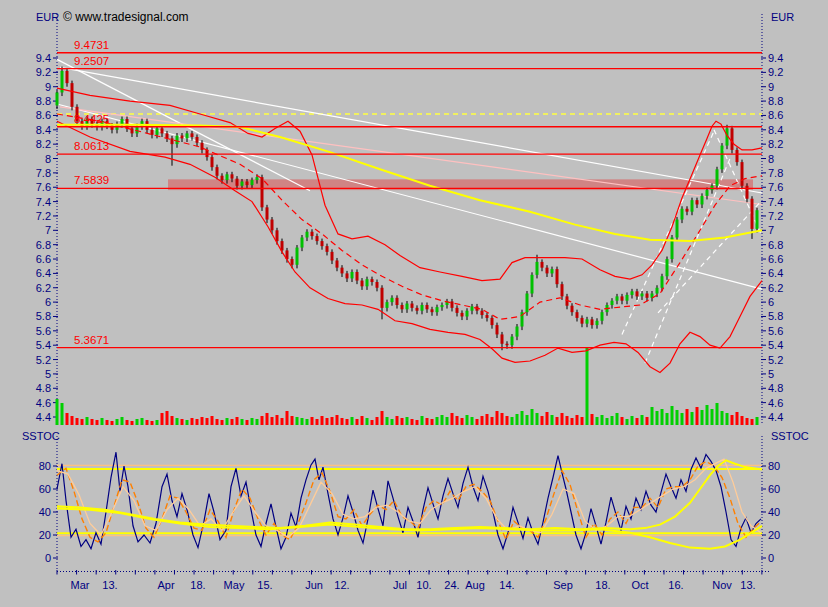 The image size is (828, 607). I want to click on y-tick-label-left: 8.4, so click(44, 130).